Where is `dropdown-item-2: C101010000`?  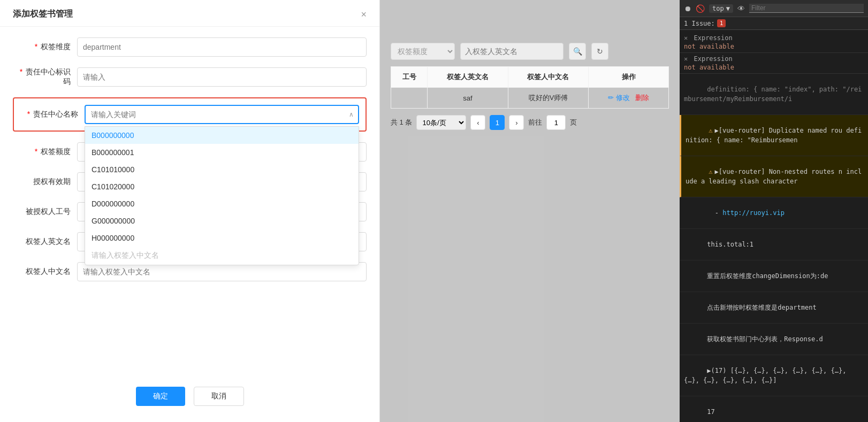
dropdown-item-2: C101010000 is located at coordinates (222, 170).